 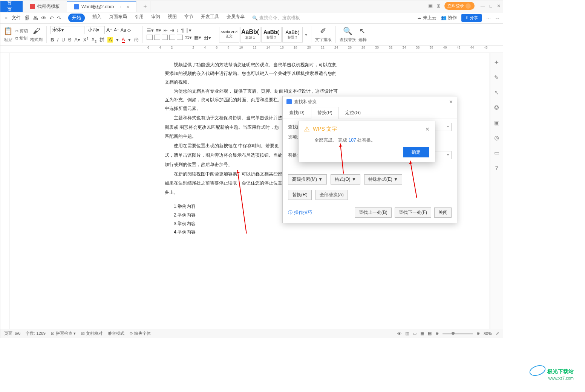 I want to click on horizontal-ruler: 6422468101214161820222426283032343638404…, so click(x=252, y=49).